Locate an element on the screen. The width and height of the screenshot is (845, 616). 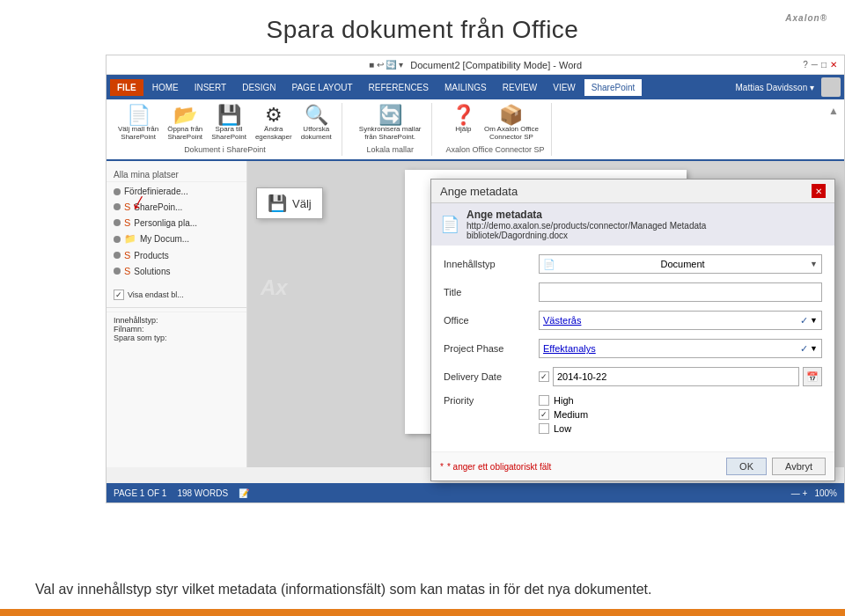
status-zoom-level: 100% is located at coordinates (826, 493).